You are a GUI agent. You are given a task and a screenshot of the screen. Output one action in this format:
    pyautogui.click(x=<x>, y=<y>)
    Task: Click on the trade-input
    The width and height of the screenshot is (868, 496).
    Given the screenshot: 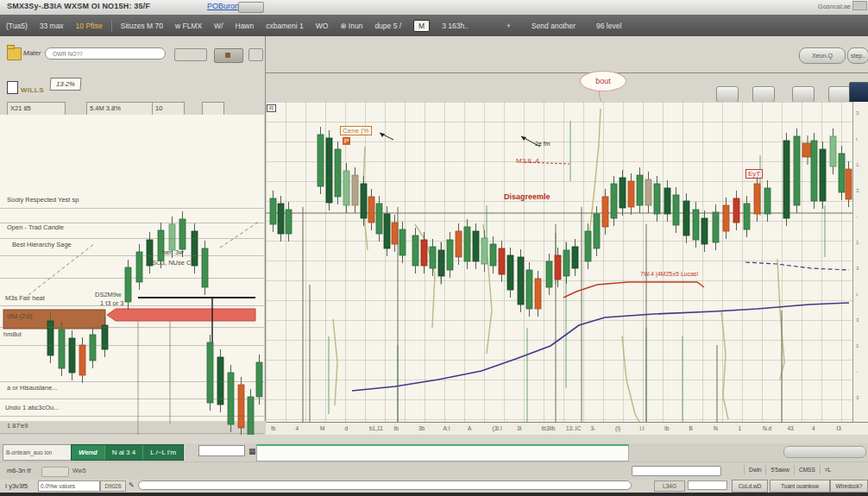 What is the action you would take?
    pyautogui.click(x=222, y=450)
    